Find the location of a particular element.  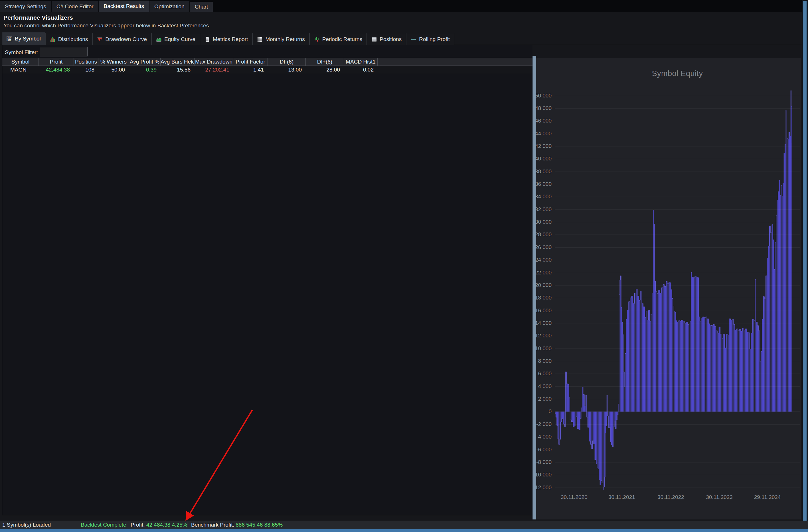

subtab-monthly-returns: Monthly Returns is located at coordinates (281, 39).